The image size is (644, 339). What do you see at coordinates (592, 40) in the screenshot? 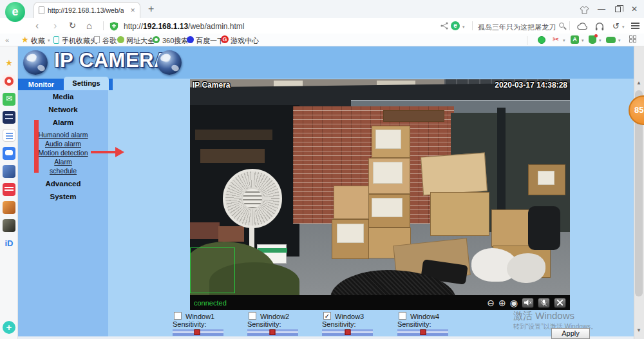
I see `security-shield-icon` at bounding box center [592, 40].